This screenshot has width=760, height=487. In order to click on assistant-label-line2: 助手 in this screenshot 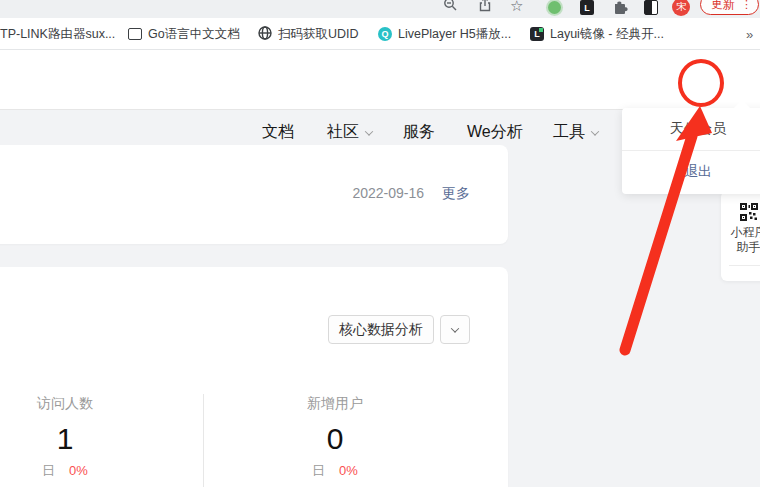, I will do `click(740, 248)`.